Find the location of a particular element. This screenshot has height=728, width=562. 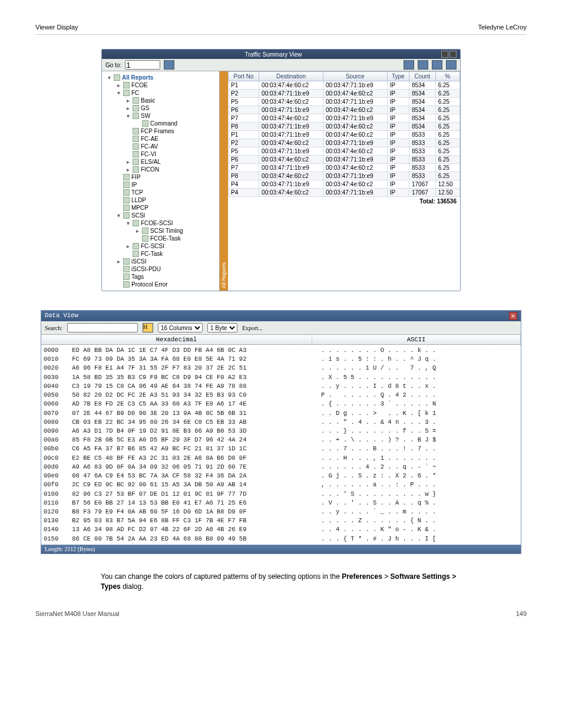

traffic-title: Traffic Summary View is located at coordinates (273, 54).